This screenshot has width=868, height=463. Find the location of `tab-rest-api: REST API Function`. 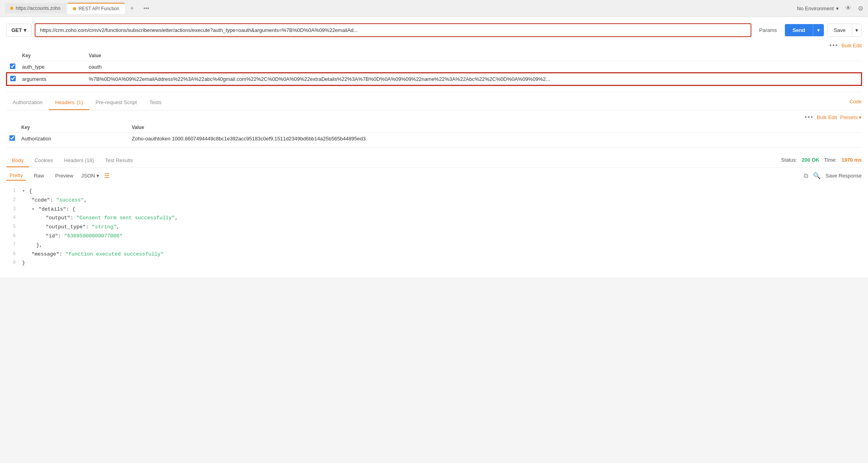

tab-rest-api: REST API Function is located at coordinates (96, 8).